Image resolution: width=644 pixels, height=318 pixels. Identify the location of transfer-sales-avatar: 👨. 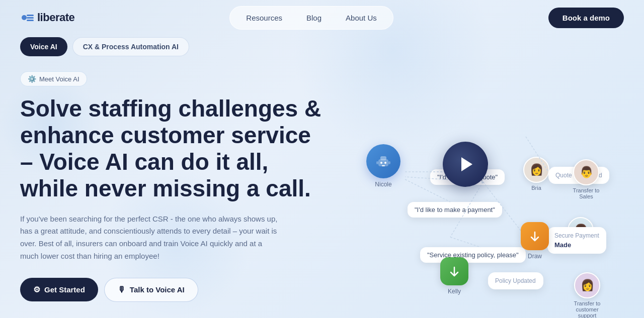
(586, 172).